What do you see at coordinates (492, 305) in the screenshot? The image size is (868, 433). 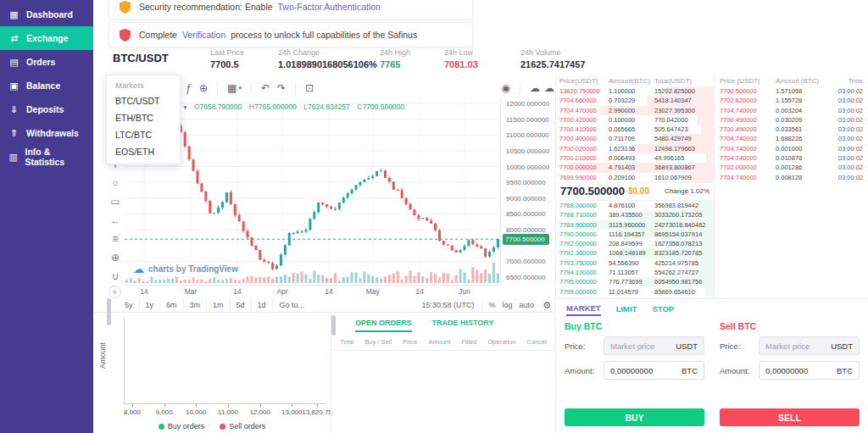 I see `scale-button-percent: %` at bounding box center [492, 305].